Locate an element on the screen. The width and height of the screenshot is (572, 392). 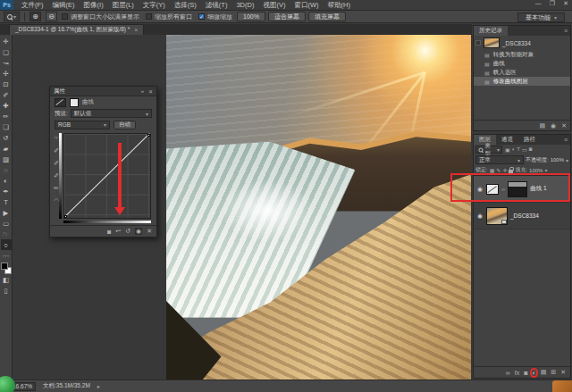
lasso-tool: ↝ is located at coordinates (6, 63).